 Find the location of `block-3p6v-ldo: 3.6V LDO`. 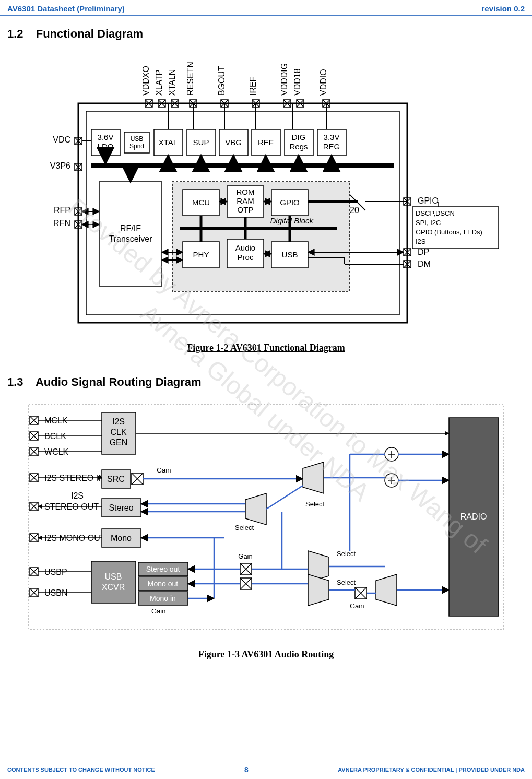

block-3p6v-ldo: 3.6V LDO is located at coordinates (105, 146).